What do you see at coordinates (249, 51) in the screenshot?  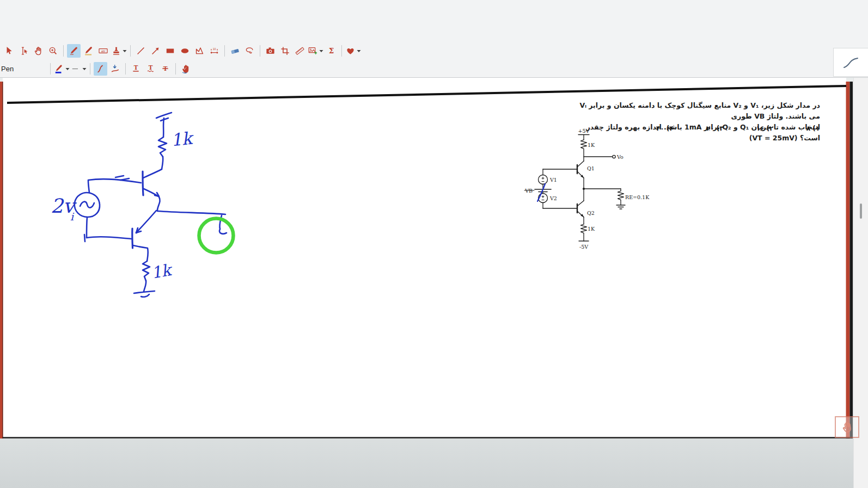 I see `lasso-tool-button` at bounding box center [249, 51].